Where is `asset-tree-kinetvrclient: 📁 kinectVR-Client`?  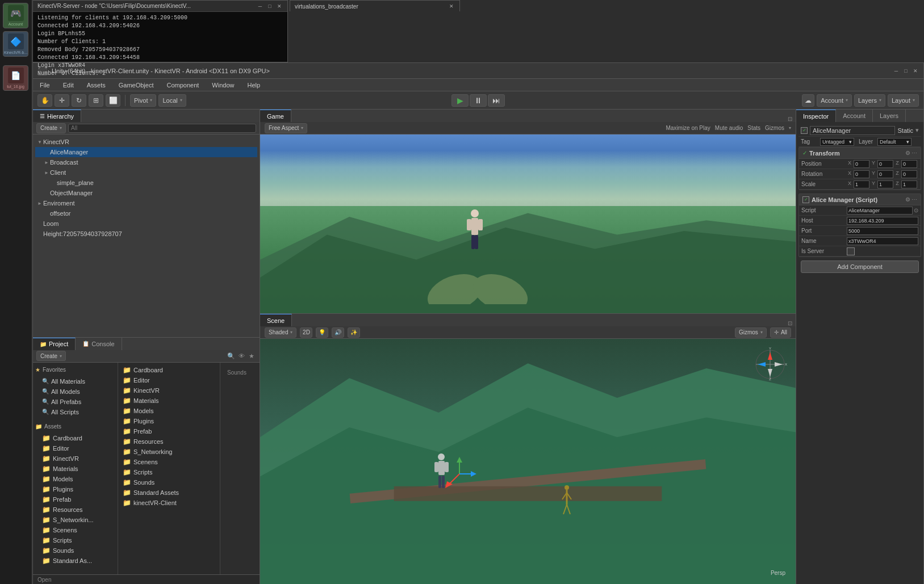 asset-tree-kinetvrclient: 📁 kinectVR-Client is located at coordinates (169, 503).